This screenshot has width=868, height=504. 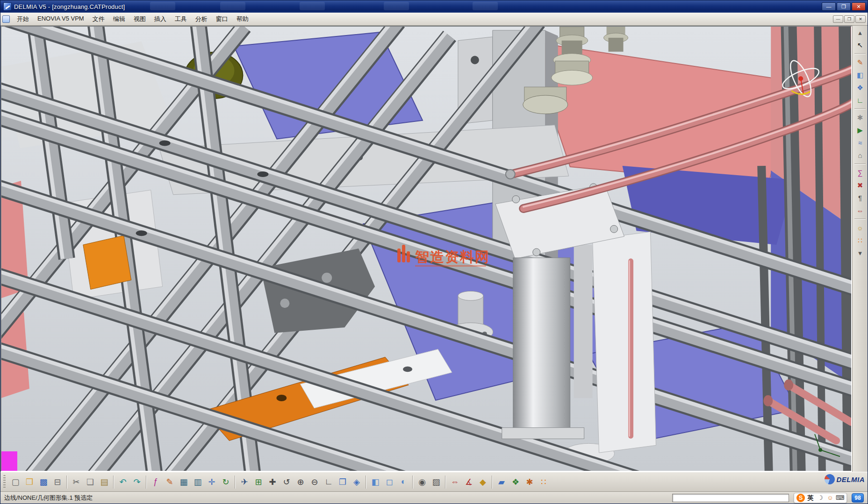 I want to click on lang-indicator: 英, so click(x=811, y=498).